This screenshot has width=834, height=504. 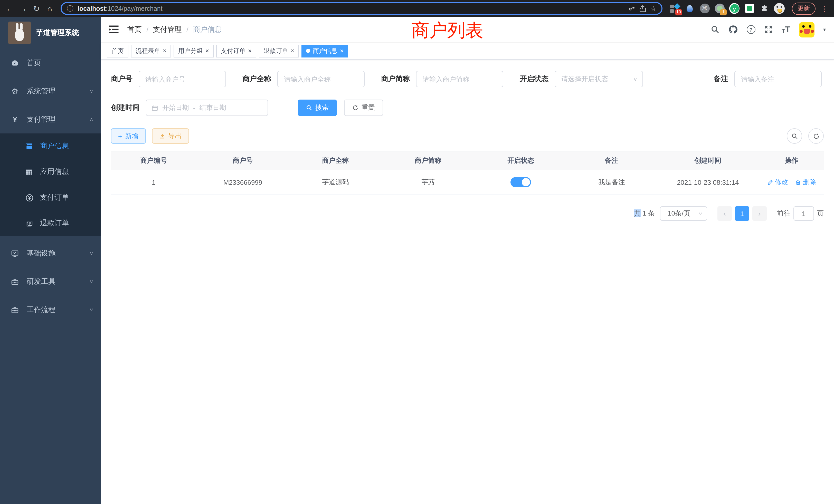 What do you see at coordinates (317, 108) in the screenshot?
I see `search-button: 搜索` at bounding box center [317, 108].